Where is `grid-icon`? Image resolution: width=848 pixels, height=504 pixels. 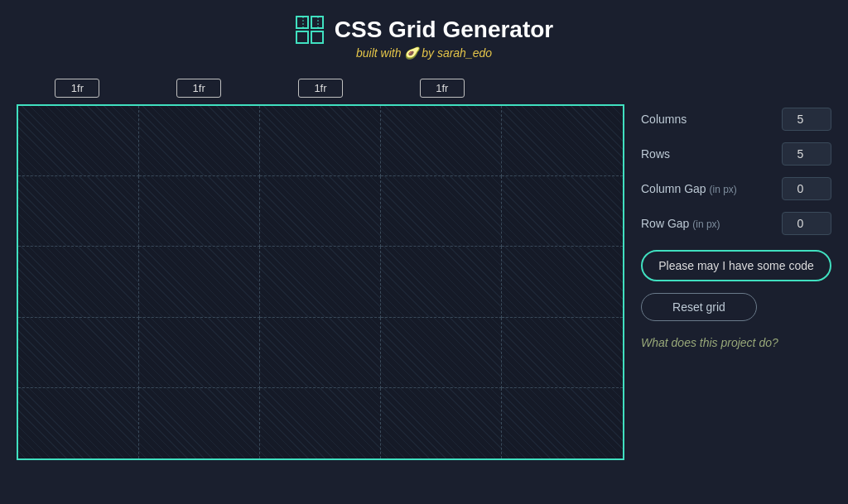
grid-icon is located at coordinates (310, 30).